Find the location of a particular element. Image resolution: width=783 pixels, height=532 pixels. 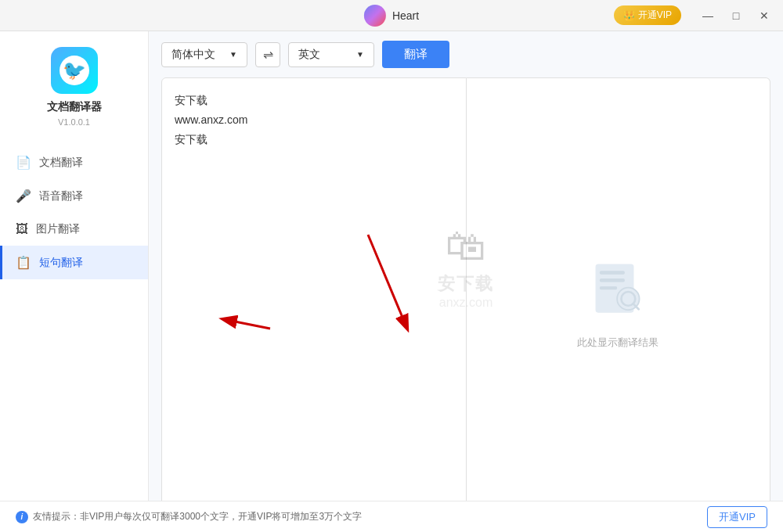

footer-tip-text: 友情提示：非VIP用户每次仅可翻译3000个文字，开通VIP将可增加至3万个文字 is located at coordinates (197, 516).